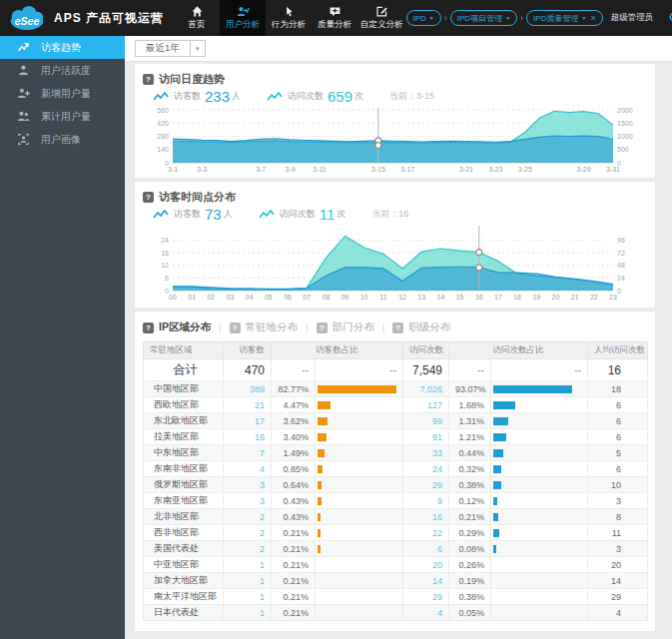 This screenshot has width=672, height=639. Describe the element at coordinates (243, 25) in the screenshot. I see `nav-item-label: 用户分析` at that location.